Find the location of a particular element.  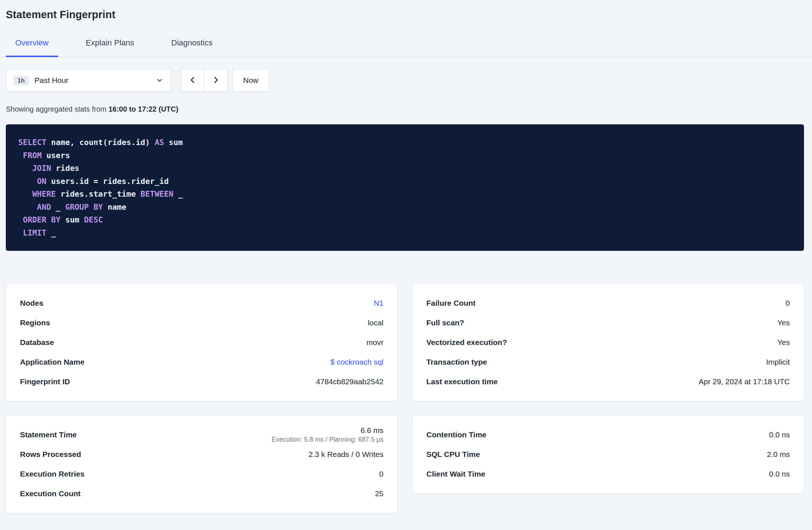

stat-value-wrap: 2.3 k Reads / 0 Writes is located at coordinates (346, 454).